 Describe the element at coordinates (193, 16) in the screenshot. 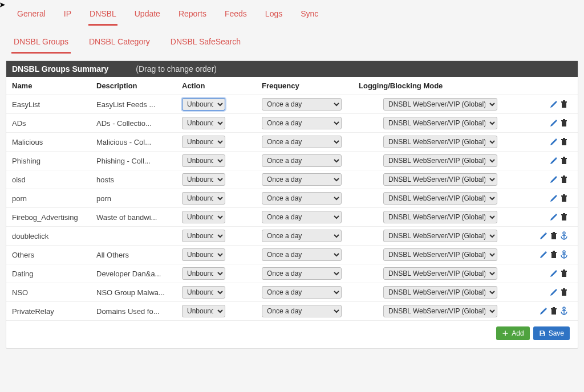

I see `tab-reports: Reports` at that location.